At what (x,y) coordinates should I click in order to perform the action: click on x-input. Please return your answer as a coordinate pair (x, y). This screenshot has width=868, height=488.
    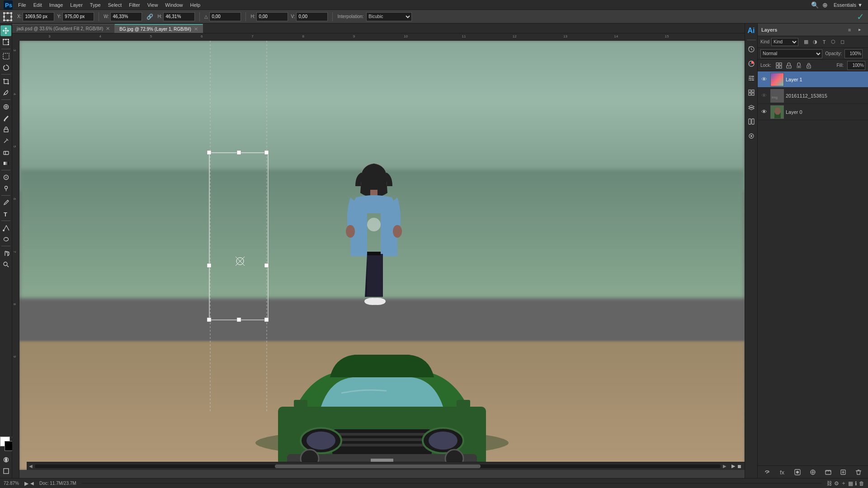
    Looking at the image, I should click on (38, 17).